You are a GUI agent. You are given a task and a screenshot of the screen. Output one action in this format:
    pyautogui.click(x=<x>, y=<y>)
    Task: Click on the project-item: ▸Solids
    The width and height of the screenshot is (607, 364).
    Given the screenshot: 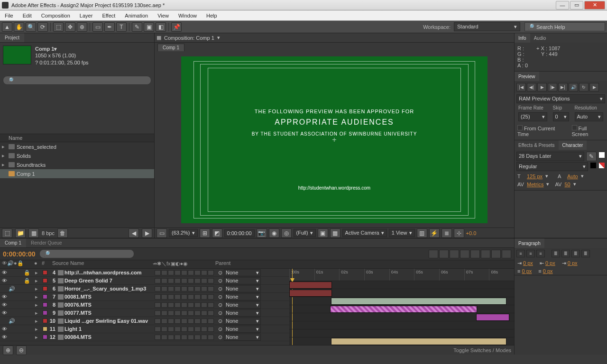 What is the action you would take?
    pyautogui.click(x=77, y=155)
    